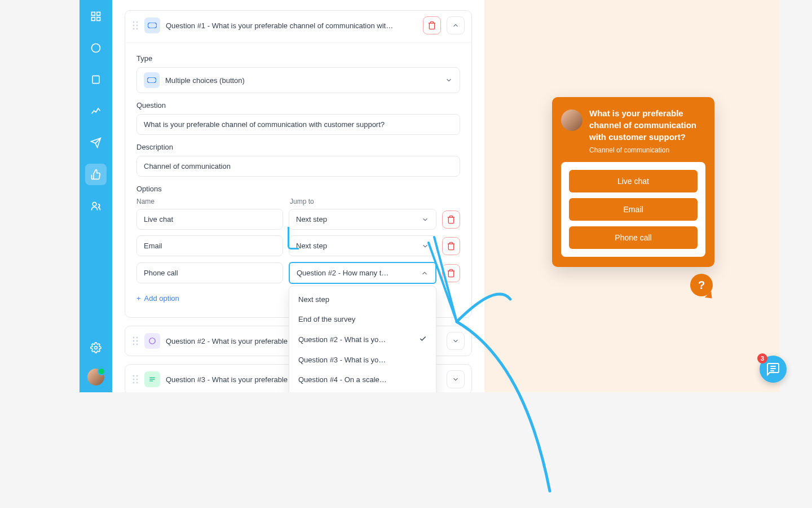  Describe the element at coordinates (298, 80) in the screenshot. I see `type-select: Multiple choices (button)` at that location.